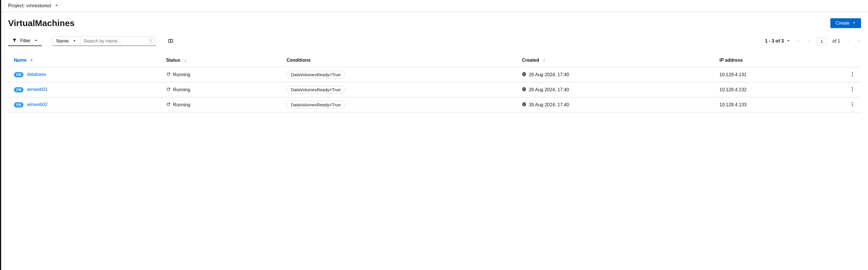 This screenshot has height=270, width=868. Describe the element at coordinates (435, 6) in the screenshot. I see `project-selector: Project: vmrestored` at that location.